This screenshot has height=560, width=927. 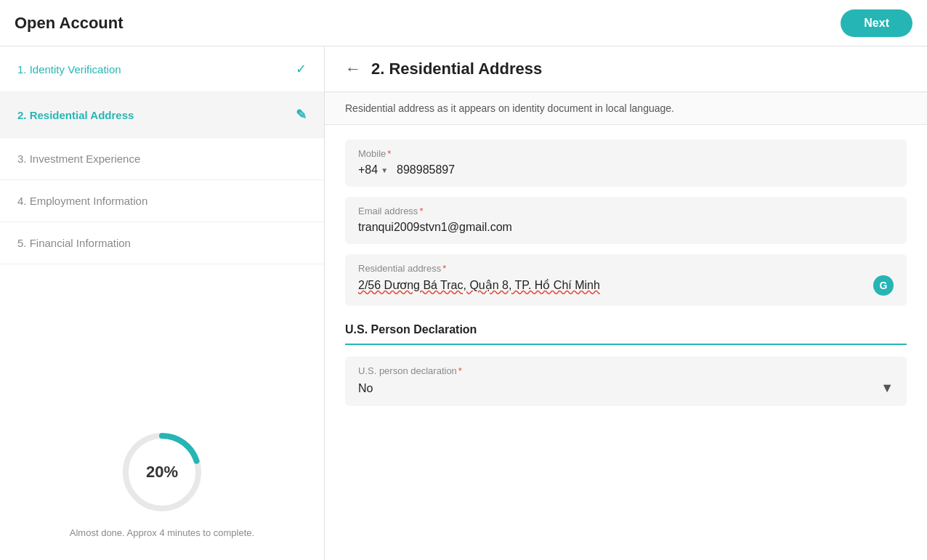 What do you see at coordinates (162, 201) in the screenshot?
I see `sidebar-item-employment: 4. Employment Information` at bounding box center [162, 201].